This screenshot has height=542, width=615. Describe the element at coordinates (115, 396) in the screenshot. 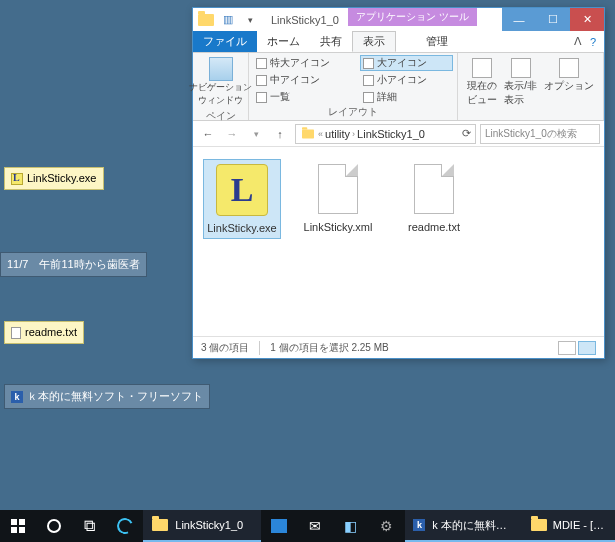

I see `sticky-text: ｋ本的に無料ソフト・フリーソフト` at that location.